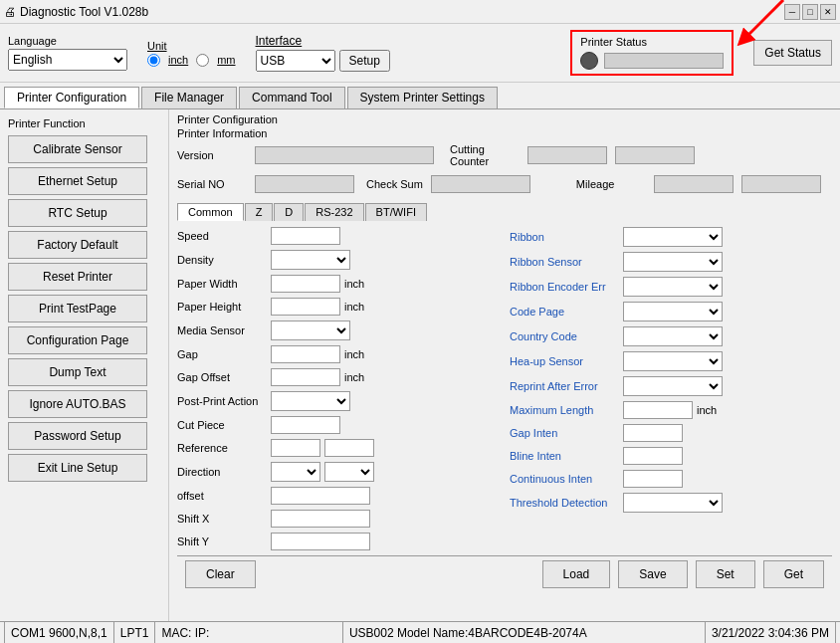 This screenshot has width=840, height=643. What do you see at coordinates (673, 312) in the screenshot?
I see `code-page-select` at bounding box center [673, 312].